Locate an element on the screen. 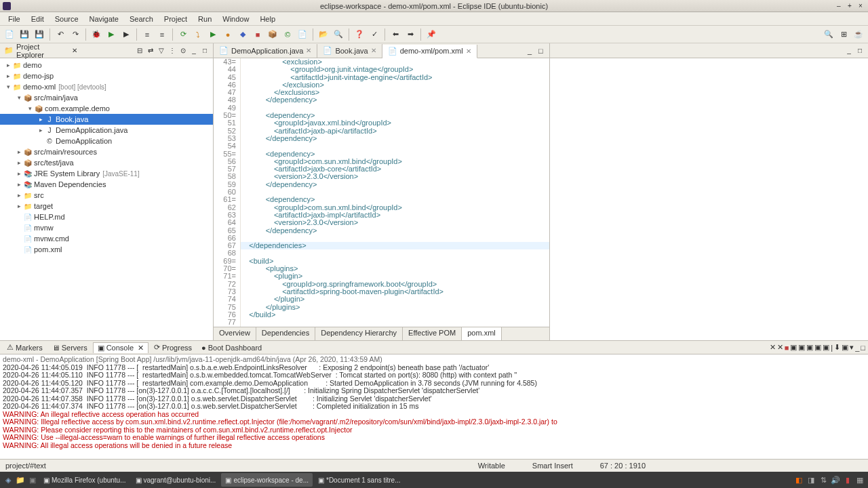 The image size is (868, 488). console-toolbar-button: ⬇ is located at coordinates (837, 347).